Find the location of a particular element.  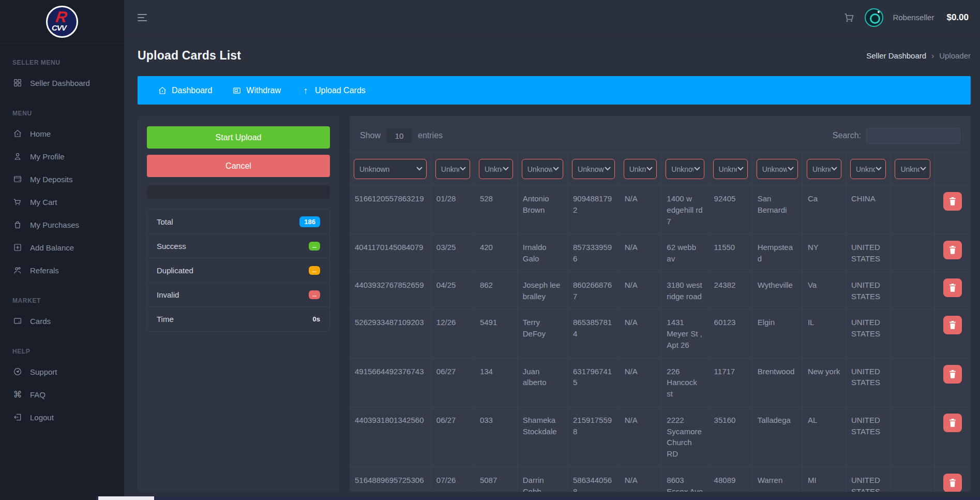

table-cell: NY is located at coordinates (824, 254).